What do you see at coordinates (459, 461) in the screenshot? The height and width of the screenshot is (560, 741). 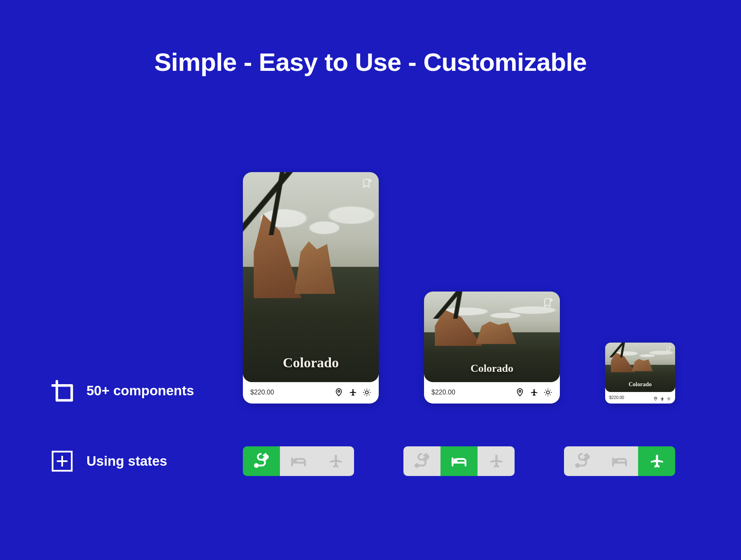 I see `state-groups` at bounding box center [459, 461].